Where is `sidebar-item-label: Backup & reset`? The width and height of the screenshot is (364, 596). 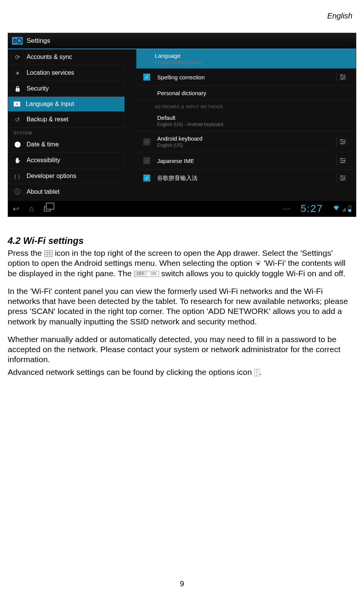
sidebar-item-label: Backup & reset is located at coordinates (48, 119).